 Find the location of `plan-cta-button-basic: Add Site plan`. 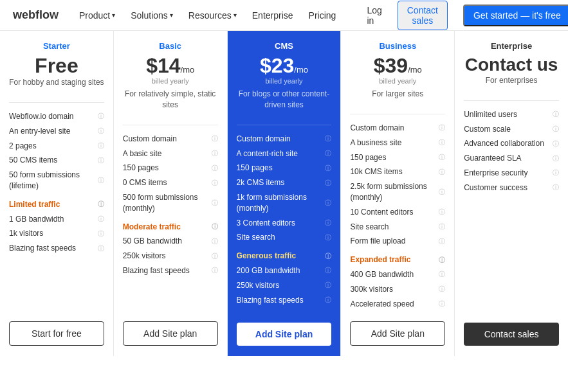

plan-cta-button-basic: Add Site plan is located at coordinates (170, 334).